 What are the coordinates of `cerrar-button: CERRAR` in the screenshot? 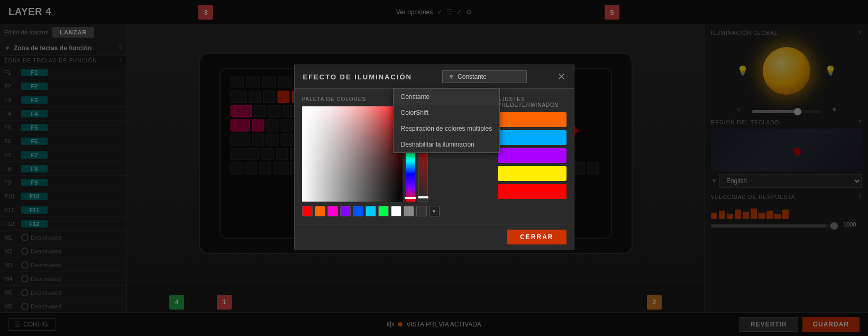 It's located at (536, 237).